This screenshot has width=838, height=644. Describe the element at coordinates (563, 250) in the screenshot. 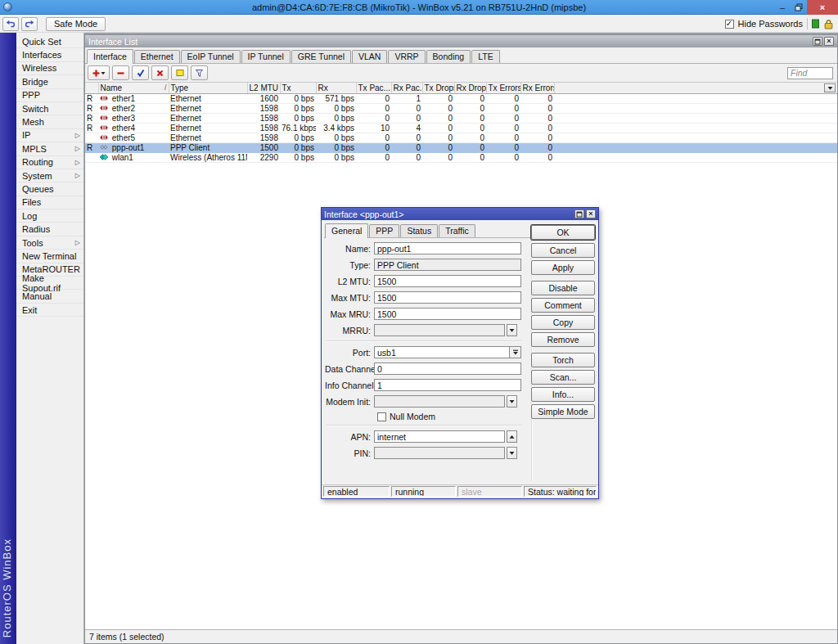

I see `cancel-button: Cancel` at that location.